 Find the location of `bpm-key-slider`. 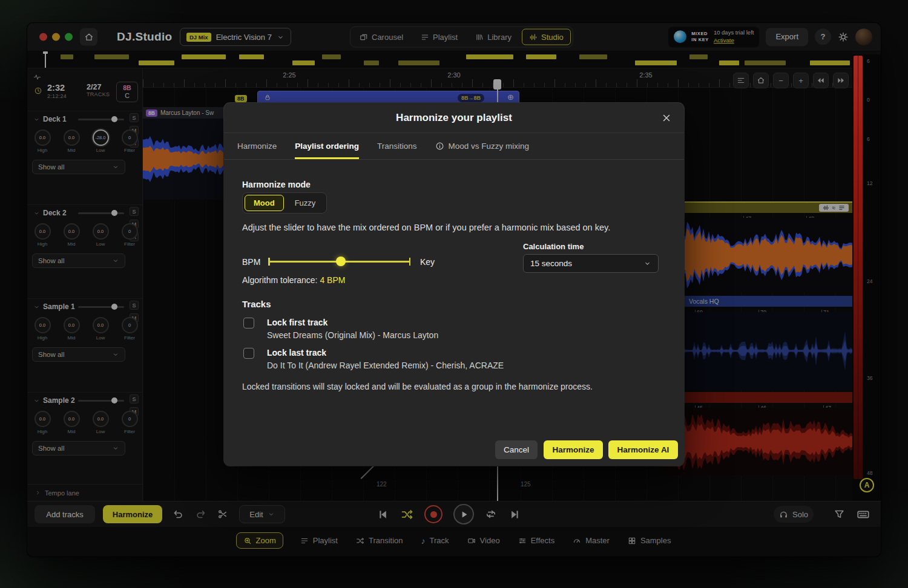

bpm-key-slider is located at coordinates (339, 261).